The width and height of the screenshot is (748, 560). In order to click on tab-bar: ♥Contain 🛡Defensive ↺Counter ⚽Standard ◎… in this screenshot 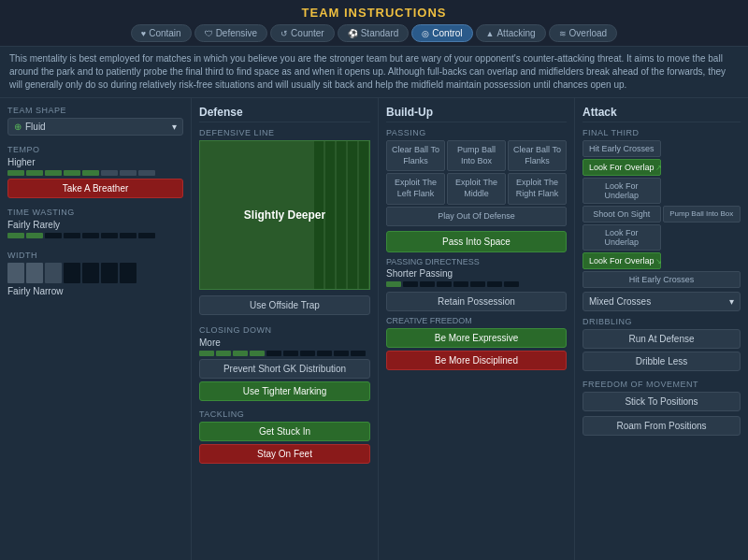, I will do `click(374, 34)`.